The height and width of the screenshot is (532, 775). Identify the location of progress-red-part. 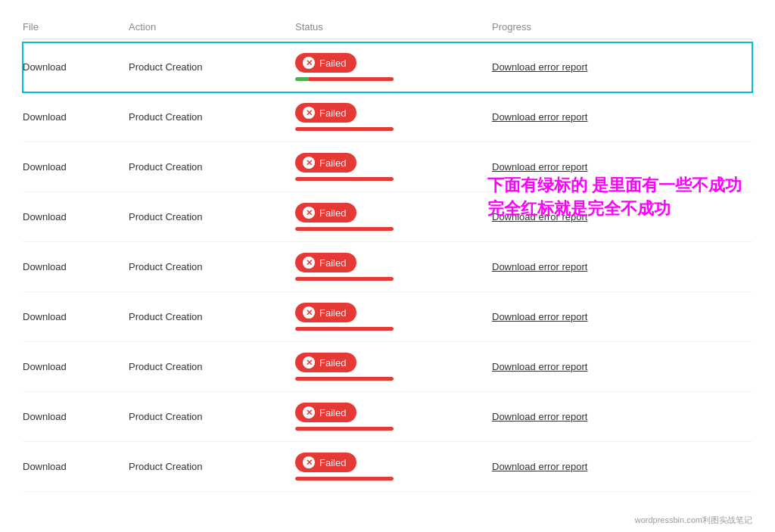
(351, 79).